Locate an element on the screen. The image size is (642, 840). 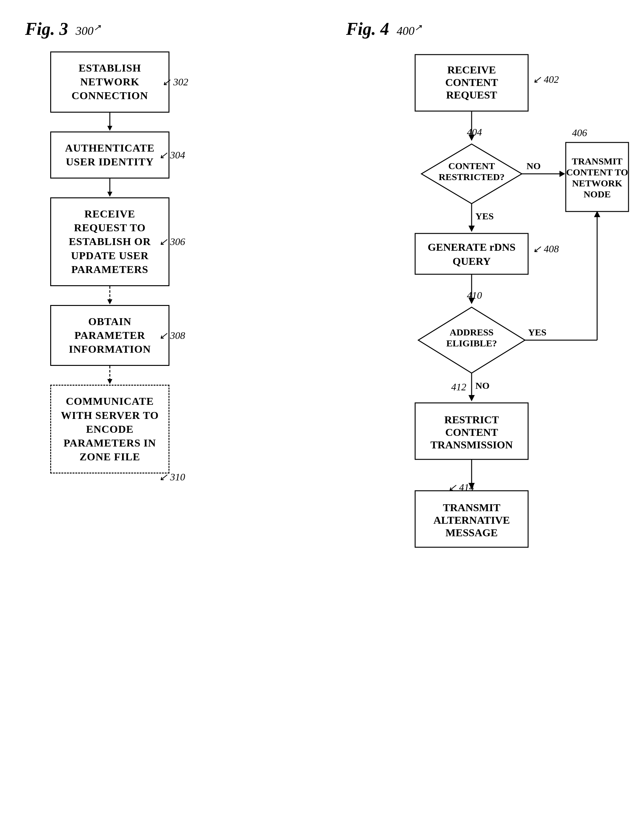
svg-text: GENERATE rDNS is located at coordinates (472, 247).